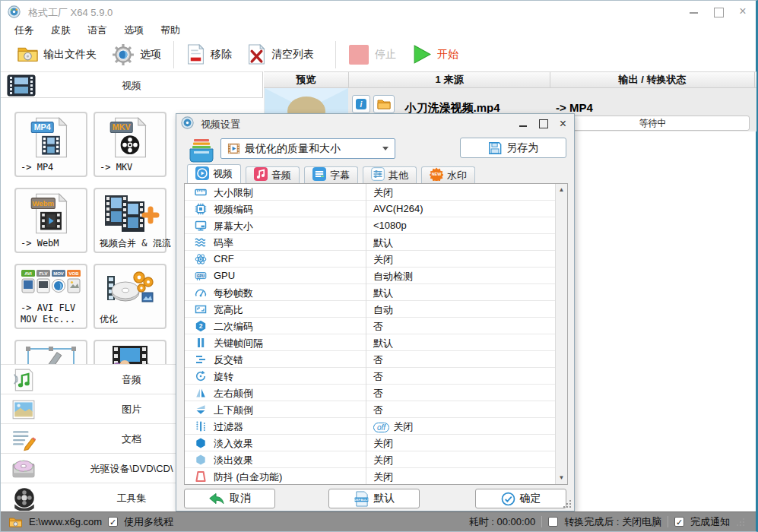  Describe the element at coordinates (383, 293) in the screenshot. I see `setting-value-text: 默认` at that location.